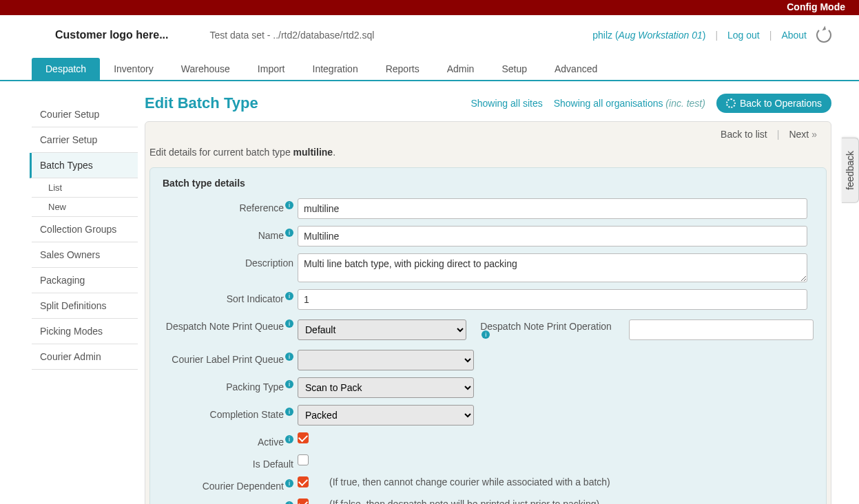 Image resolution: width=859 pixels, height=504 pixels. I want to click on row-bulk-despatch: Bulk Despatch Note Printingi (If false, …, so click(488, 501).